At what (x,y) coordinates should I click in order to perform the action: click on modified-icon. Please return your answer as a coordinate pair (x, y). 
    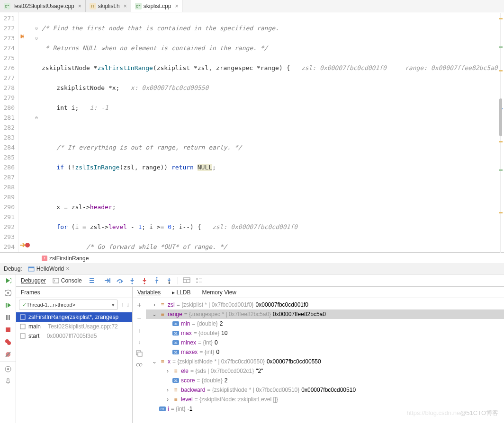
    Looking at the image, I should click on (23, 36).